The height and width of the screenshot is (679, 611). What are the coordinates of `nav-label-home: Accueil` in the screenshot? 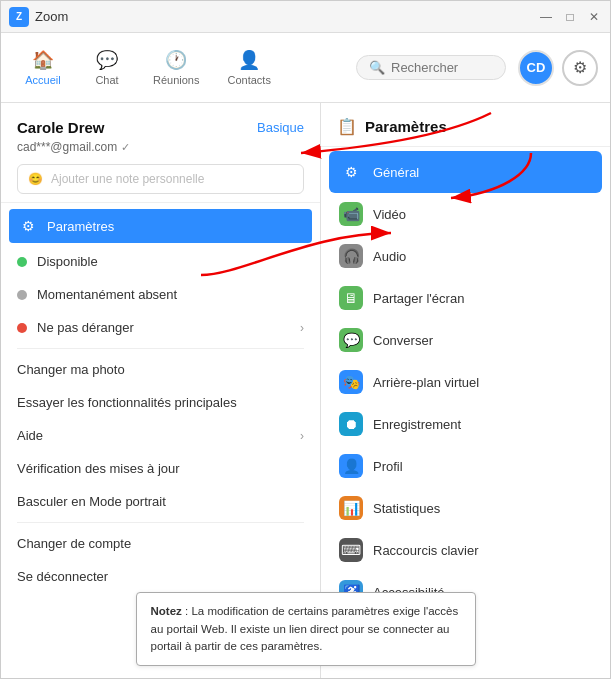 It's located at (42, 80).